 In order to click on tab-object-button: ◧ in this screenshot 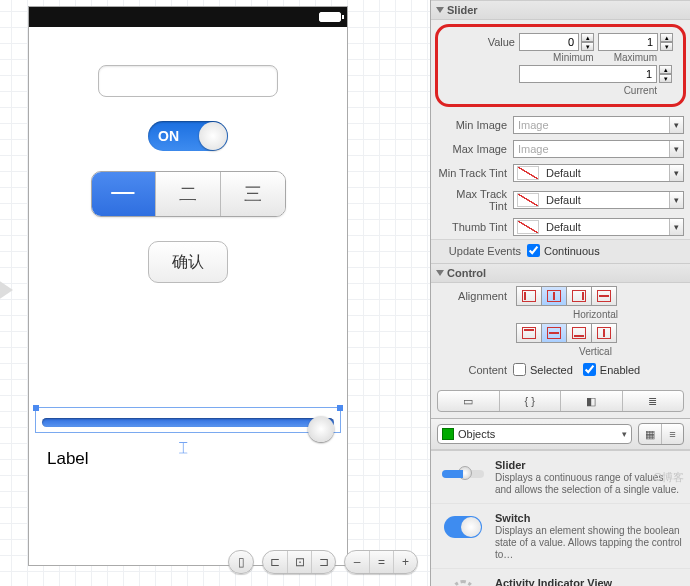, I will do `click(591, 401)`.